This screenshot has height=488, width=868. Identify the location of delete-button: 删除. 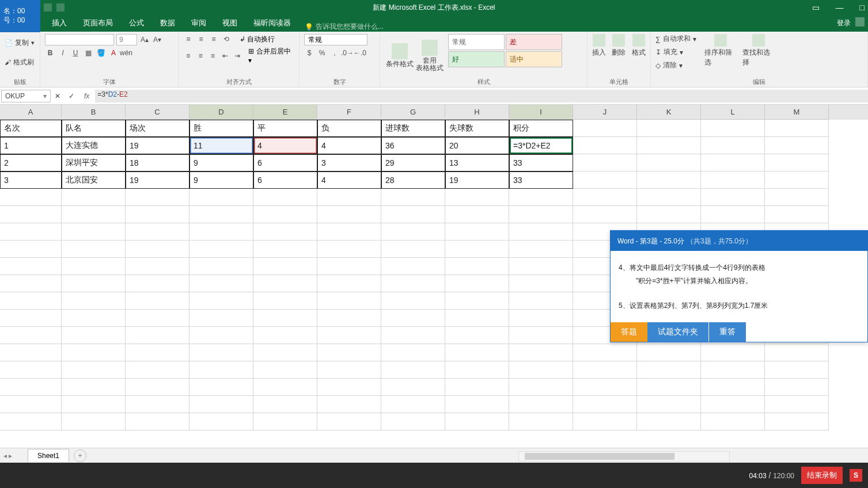
(619, 46).